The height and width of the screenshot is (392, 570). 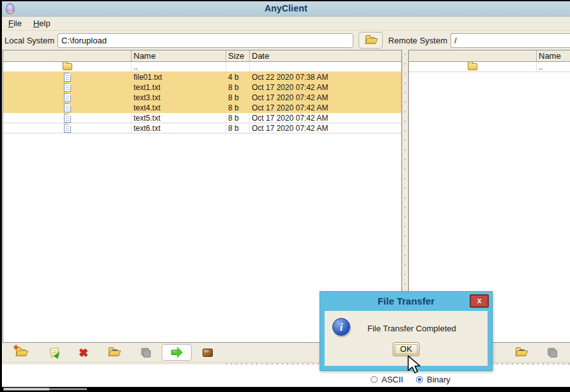 What do you see at coordinates (406, 349) in the screenshot?
I see `ok-button: OK` at bounding box center [406, 349].